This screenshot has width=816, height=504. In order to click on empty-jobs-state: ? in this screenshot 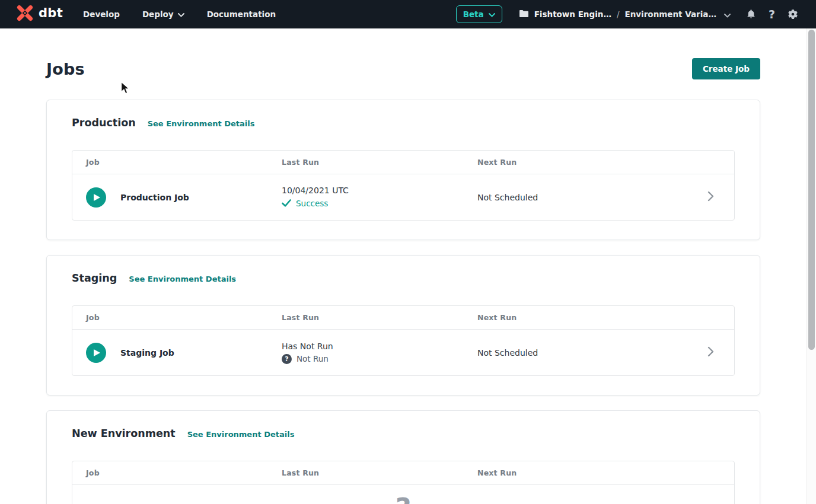, I will do `click(403, 495)`.